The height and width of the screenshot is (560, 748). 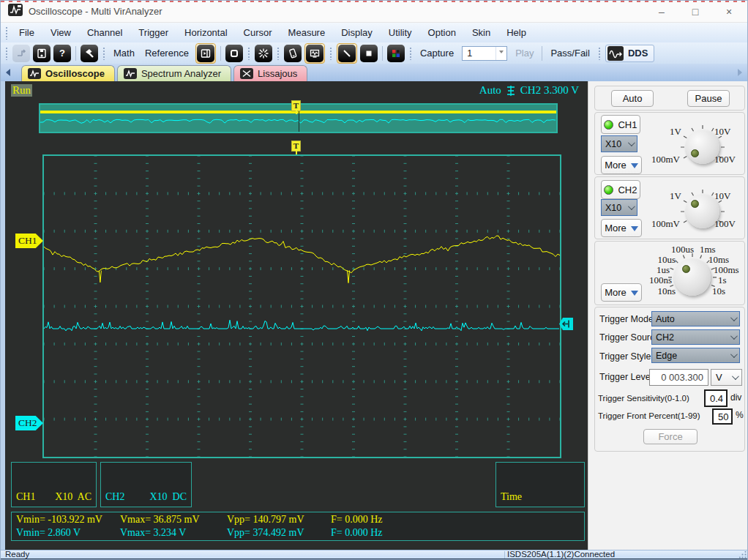 I want to click on save-button, so click(x=42, y=53).